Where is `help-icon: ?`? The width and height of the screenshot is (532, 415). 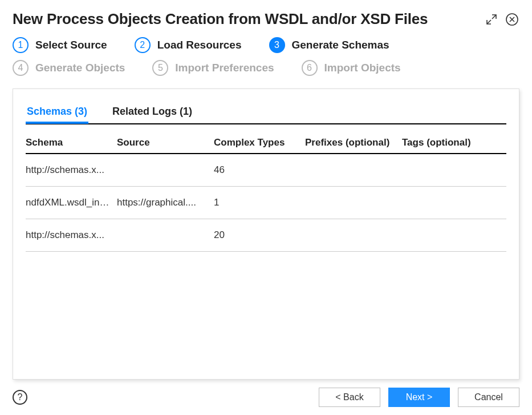 help-icon: ? is located at coordinates (20, 397).